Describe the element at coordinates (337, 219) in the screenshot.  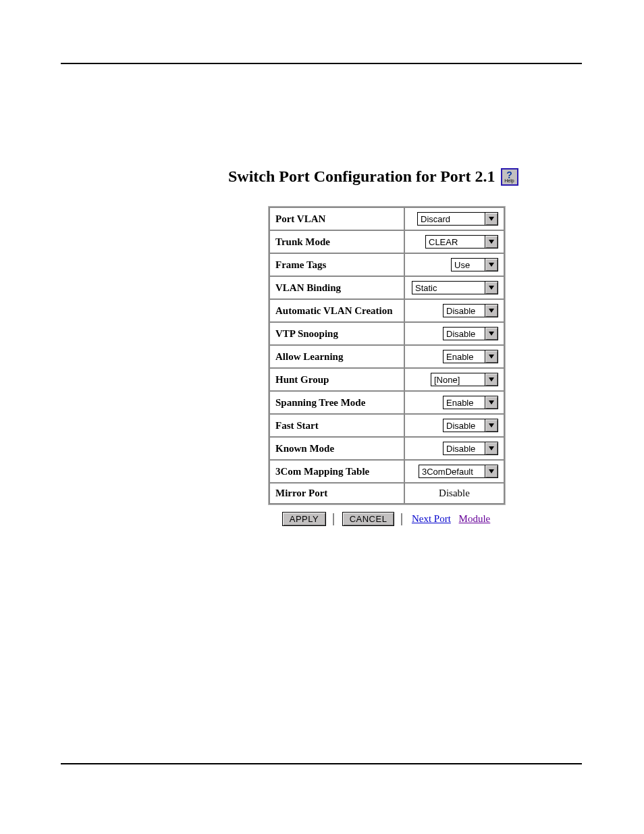
I see `field-label: Port VLAN` at that location.